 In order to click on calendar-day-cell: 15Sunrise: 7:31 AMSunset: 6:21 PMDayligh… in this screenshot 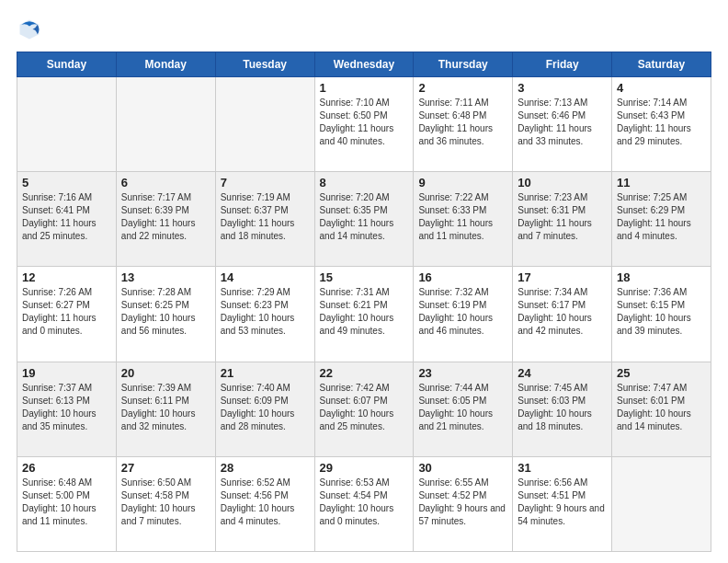, I will do `click(364, 315)`.